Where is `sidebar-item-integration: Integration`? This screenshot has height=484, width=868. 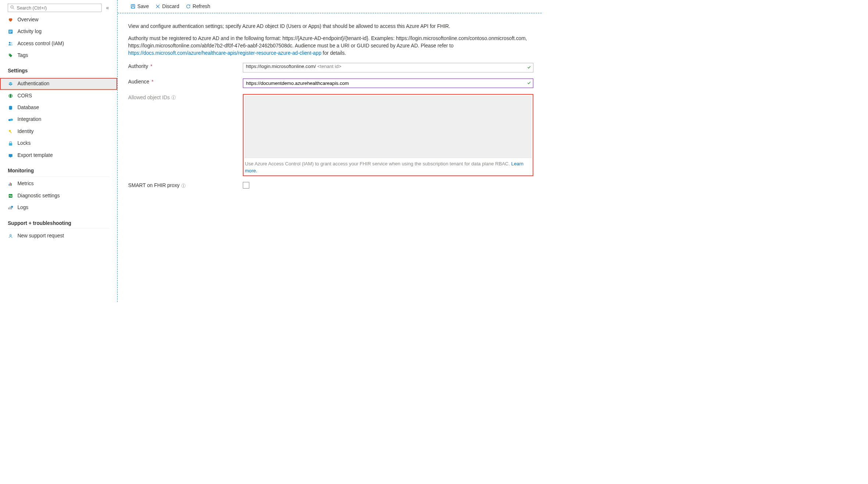 sidebar-item-integration: Integration is located at coordinates (59, 119).